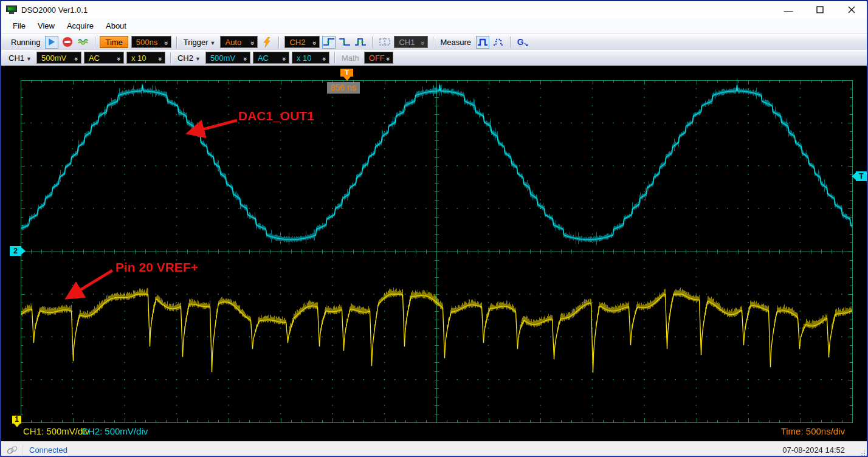 The width and height of the screenshot is (868, 457). Describe the element at coordinates (434, 42) in the screenshot. I see `toolbar-main: Running Time 500ns» Trigger▼ Auto» CH2»` at that location.